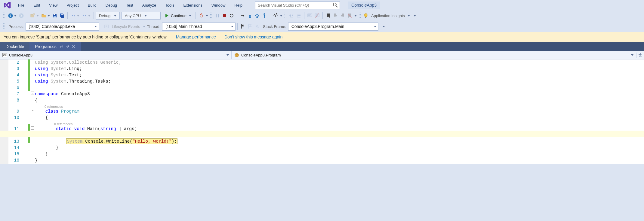 Image resolution: width=644 pixels, height=221 pixels. I want to click on dismiss-info-link: Don't show this message again, so click(253, 37).